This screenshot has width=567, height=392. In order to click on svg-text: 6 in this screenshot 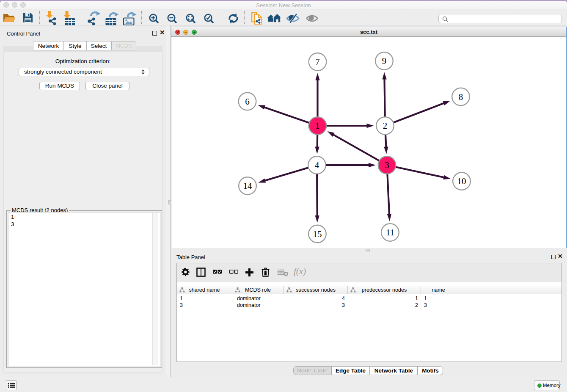, I will do `click(247, 102)`.